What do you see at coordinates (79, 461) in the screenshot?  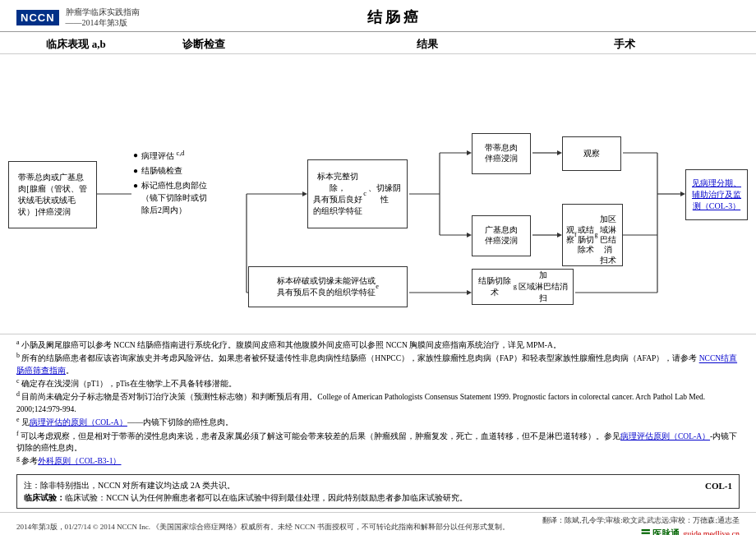 I see `col-b3-link: 外科原则（COL-B3-1）` at bounding box center [79, 461].